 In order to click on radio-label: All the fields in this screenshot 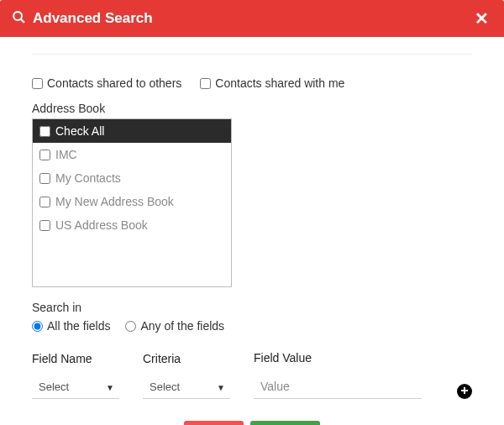, I will do `click(79, 326)`.